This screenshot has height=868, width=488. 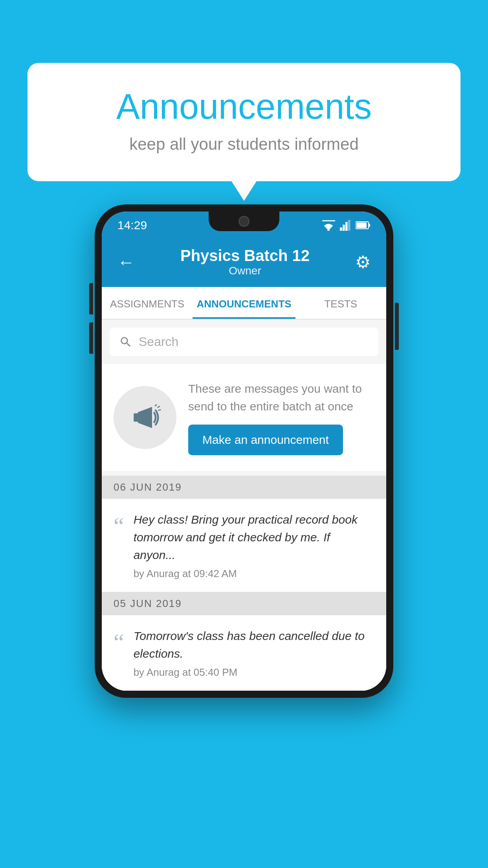 I want to click on volume-down-button, so click(x=91, y=338).